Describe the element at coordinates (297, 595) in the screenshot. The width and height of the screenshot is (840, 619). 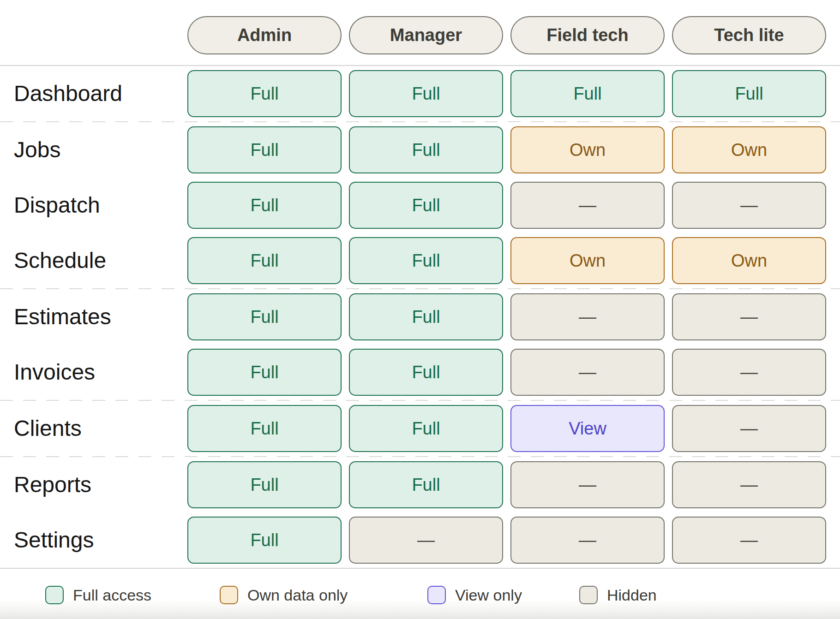
I see `legend-label: Own data only` at that location.